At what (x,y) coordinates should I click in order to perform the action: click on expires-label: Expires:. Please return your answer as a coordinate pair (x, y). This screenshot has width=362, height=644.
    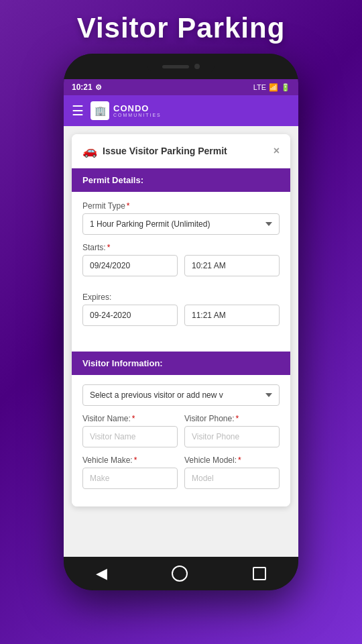
    Looking at the image, I should click on (181, 297).